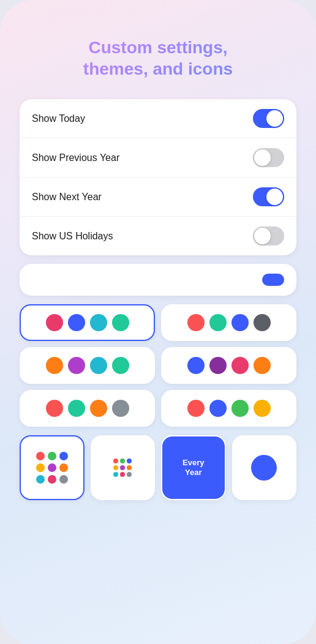 This screenshot has width=316, height=644. I want to click on show-next-year-toggle, so click(268, 197).